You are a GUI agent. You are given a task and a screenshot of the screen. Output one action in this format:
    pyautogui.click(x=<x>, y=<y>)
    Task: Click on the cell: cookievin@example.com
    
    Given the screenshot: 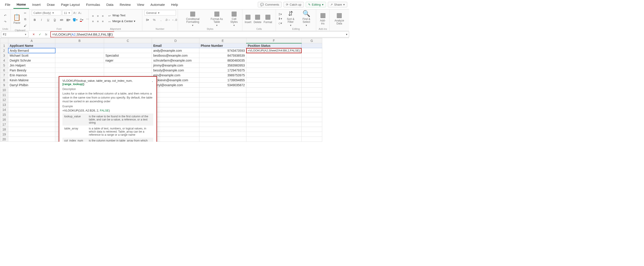 What is the action you would take?
    pyautogui.click(x=176, y=80)
    